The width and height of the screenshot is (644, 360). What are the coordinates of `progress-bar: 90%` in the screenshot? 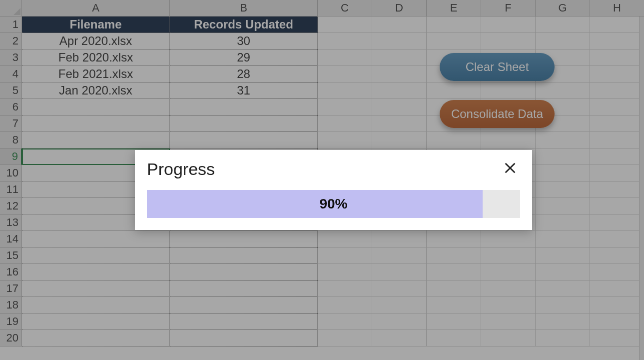 It's located at (334, 204).